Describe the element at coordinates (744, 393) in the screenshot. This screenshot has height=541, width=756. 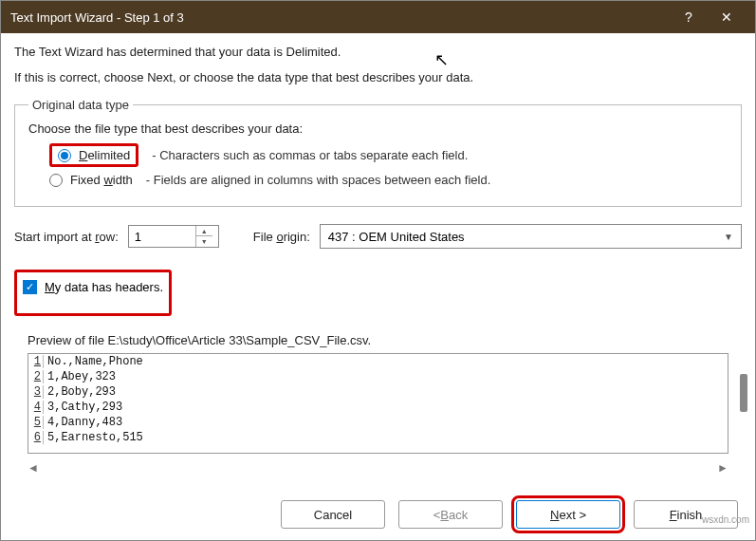
I see `preview-scrollbar-vertical` at that location.